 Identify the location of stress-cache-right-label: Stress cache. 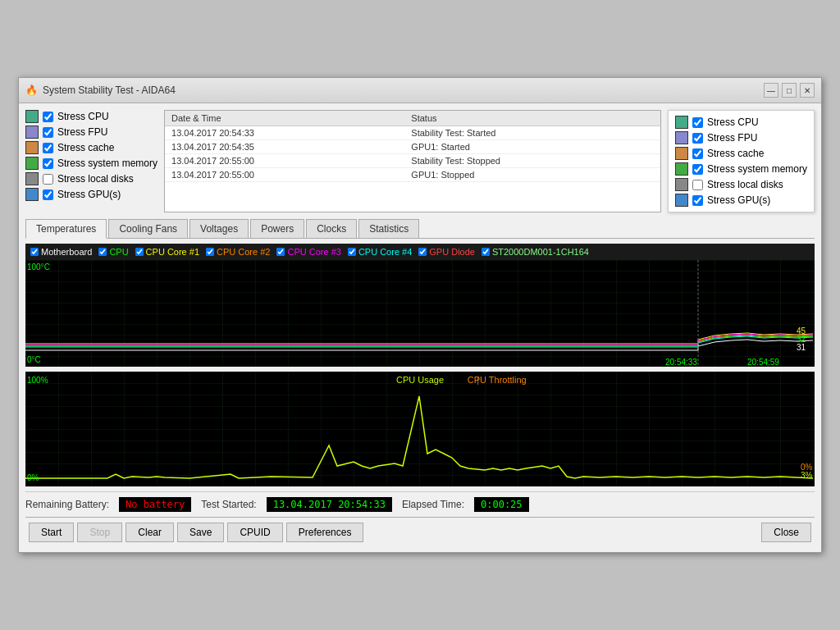
(735, 153).